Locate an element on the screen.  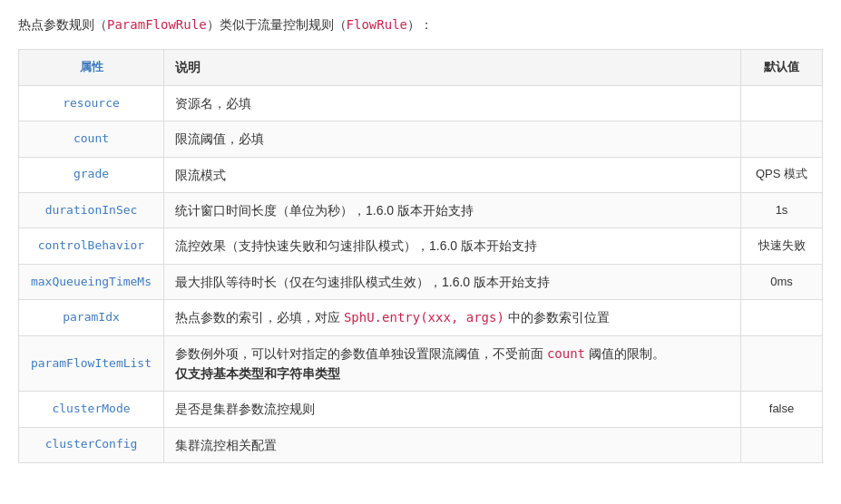
code-span: SphU.entry(xxx, args) is located at coordinates (425, 317).